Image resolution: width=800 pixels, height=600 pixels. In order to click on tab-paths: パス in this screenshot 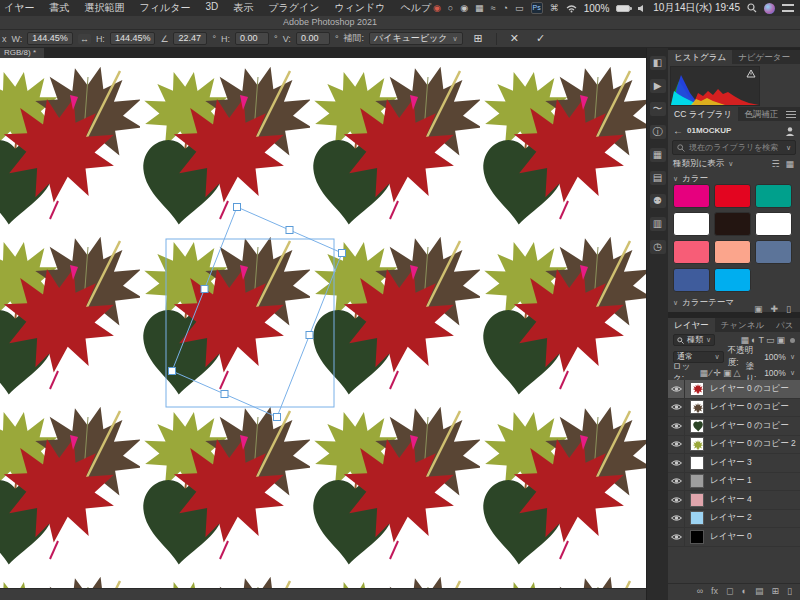, I will do `click(784, 325)`.